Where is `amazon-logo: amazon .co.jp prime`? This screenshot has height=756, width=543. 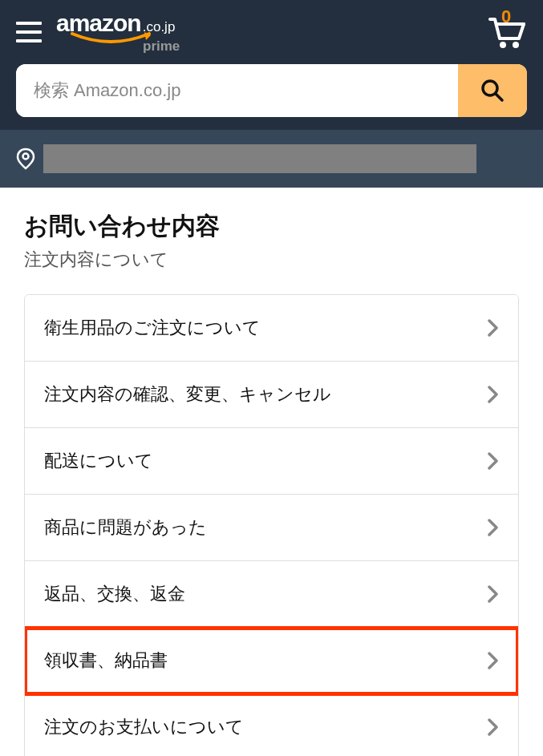
amazon-logo: amazon .co.jp prime is located at coordinates (118, 32).